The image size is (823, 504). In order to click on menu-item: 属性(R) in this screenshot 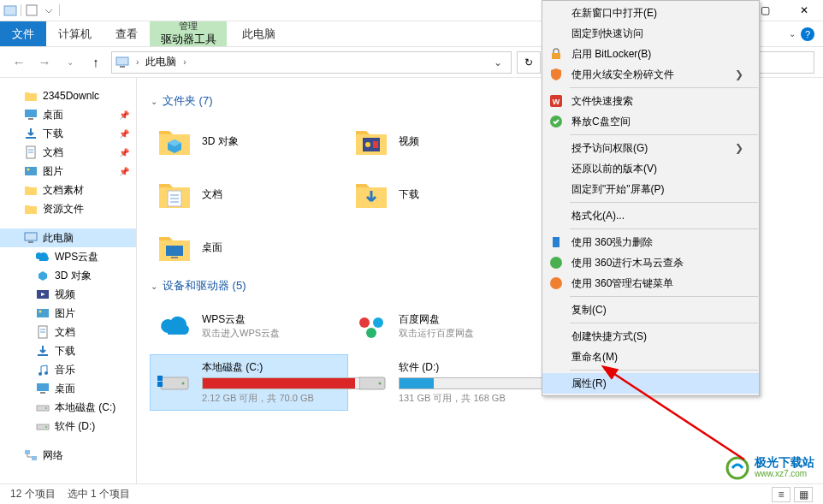, I will do `click(650, 383)`.